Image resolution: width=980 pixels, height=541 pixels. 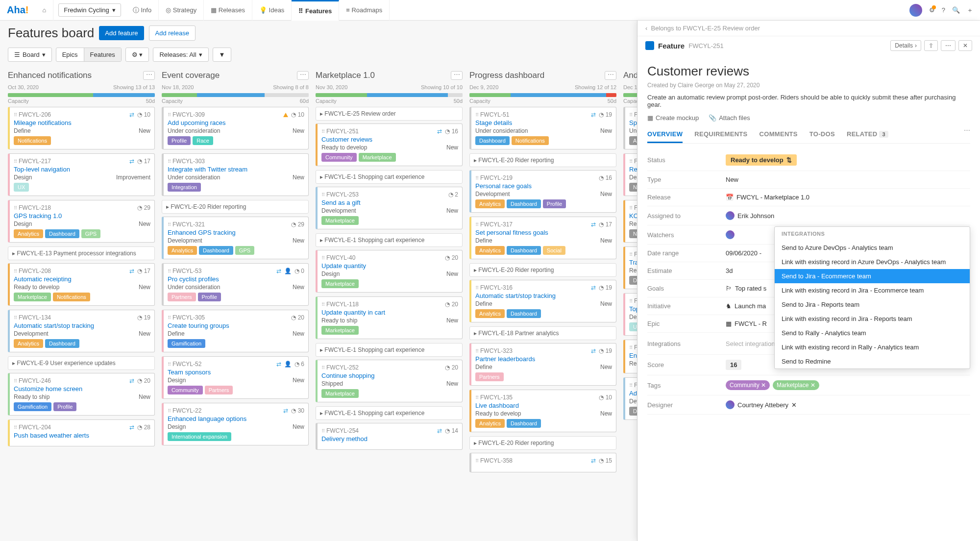 I want to click on card-title: Set personal fitness goals, so click(x=544, y=232).